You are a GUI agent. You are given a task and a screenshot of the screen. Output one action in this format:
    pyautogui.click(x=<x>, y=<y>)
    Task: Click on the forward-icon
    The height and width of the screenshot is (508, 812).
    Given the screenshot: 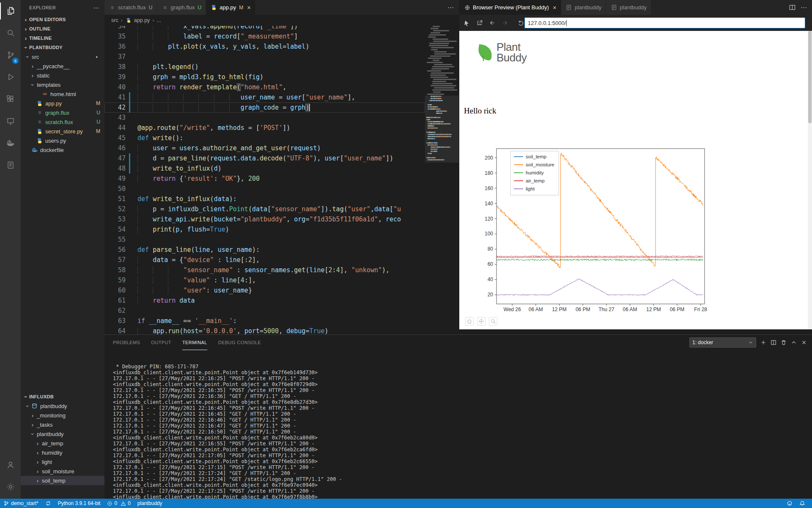 What is the action you would take?
    pyautogui.click(x=505, y=23)
    